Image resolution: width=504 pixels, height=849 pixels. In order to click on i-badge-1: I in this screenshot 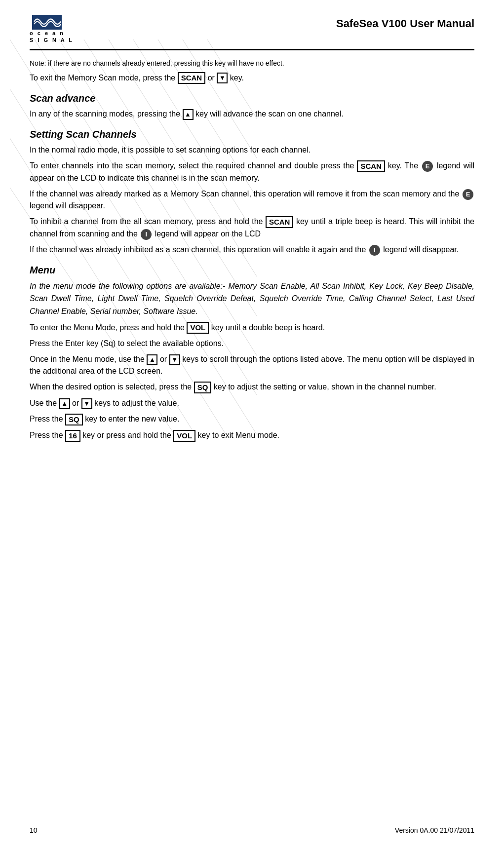, I will do `click(146, 234)`.